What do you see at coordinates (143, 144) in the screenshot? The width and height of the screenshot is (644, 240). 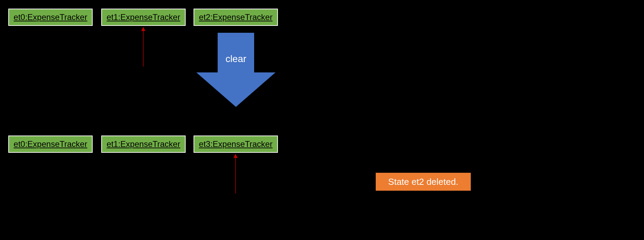 I see `object-box-et1-bottom: et1:ExpenseTracker` at bounding box center [143, 144].